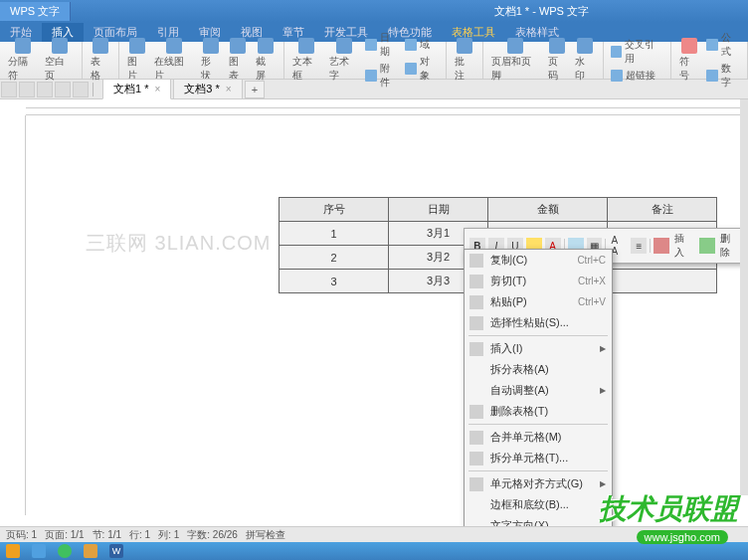 The width and height of the screenshot is (748, 560). I want to click on ribbon-table: 表格, so click(99, 60).